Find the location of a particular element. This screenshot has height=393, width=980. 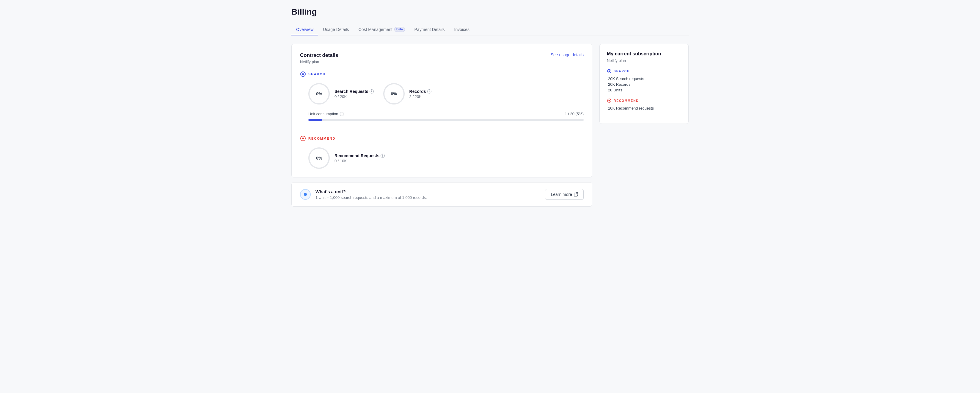

tab-payment-details: Payment Details is located at coordinates (430, 30).